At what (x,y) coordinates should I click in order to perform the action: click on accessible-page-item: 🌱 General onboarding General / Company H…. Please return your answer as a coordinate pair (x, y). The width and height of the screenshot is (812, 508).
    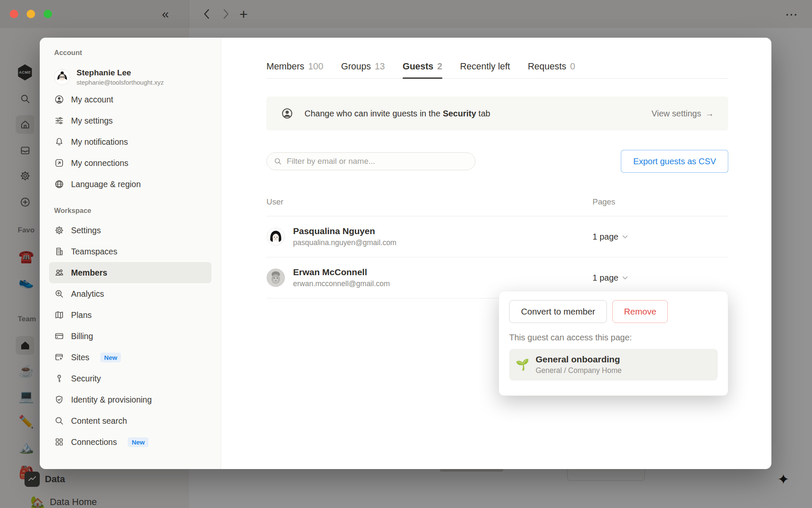
    Looking at the image, I should click on (613, 365).